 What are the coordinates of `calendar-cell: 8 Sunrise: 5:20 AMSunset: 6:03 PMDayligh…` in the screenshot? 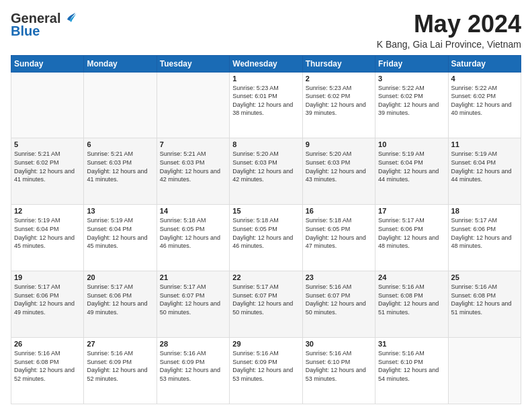 It's located at (266, 172).